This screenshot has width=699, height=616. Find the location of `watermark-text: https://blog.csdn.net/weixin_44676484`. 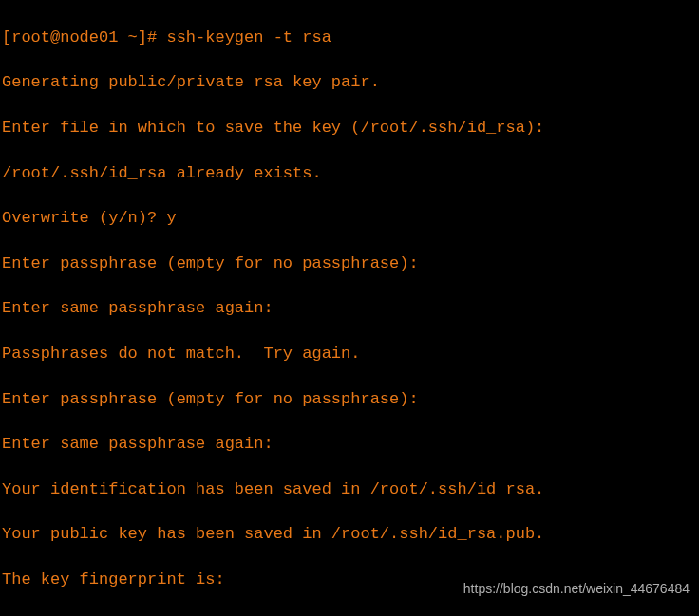

watermark-text: https://blog.csdn.net/weixin_44676484 is located at coordinates (576, 589).